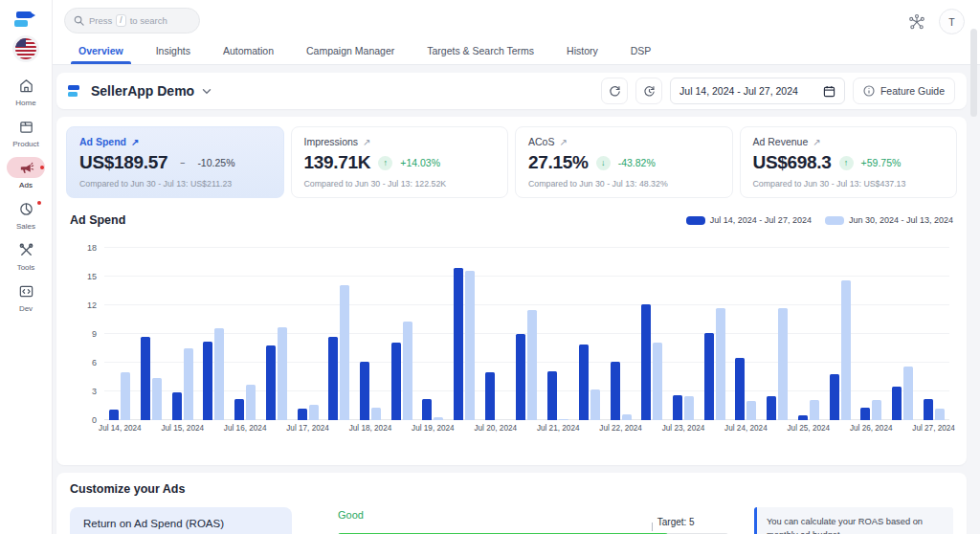 This screenshot has width=980, height=534. Describe the element at coordinates (902, 220) in the screenshot. I see `legend-label: Jun 30, 2024 - Jul 13, 2024` at that location.